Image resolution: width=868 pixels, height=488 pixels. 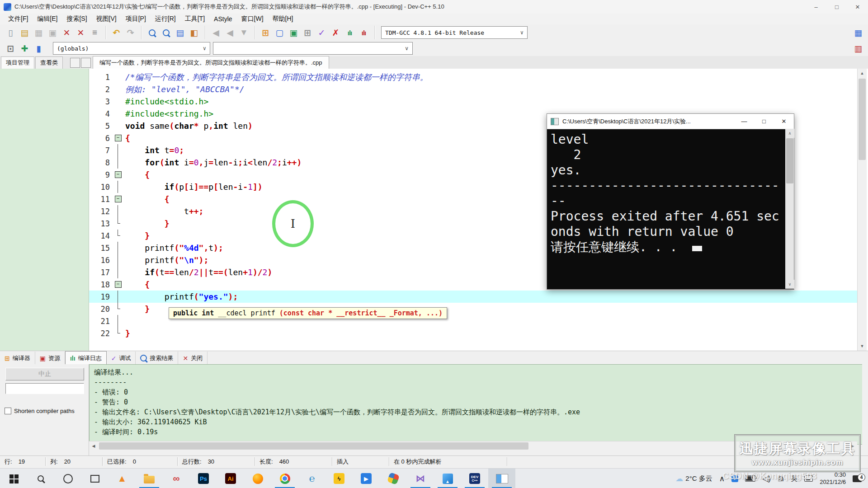 I want to click on shorten-paths-option: Shorten compiler paths, so click(x=40, y=411).